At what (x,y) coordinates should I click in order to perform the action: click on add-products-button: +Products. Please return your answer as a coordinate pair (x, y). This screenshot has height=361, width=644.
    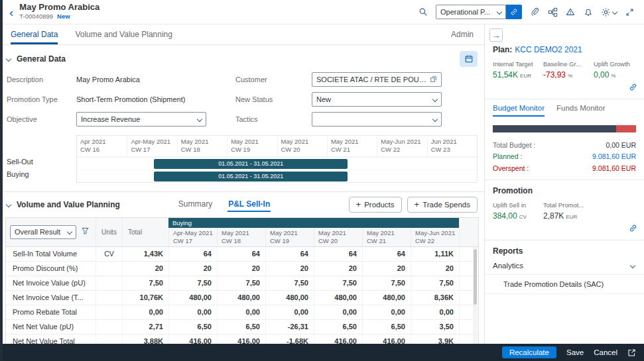
    Looking at the image, I should click on (375, 205).